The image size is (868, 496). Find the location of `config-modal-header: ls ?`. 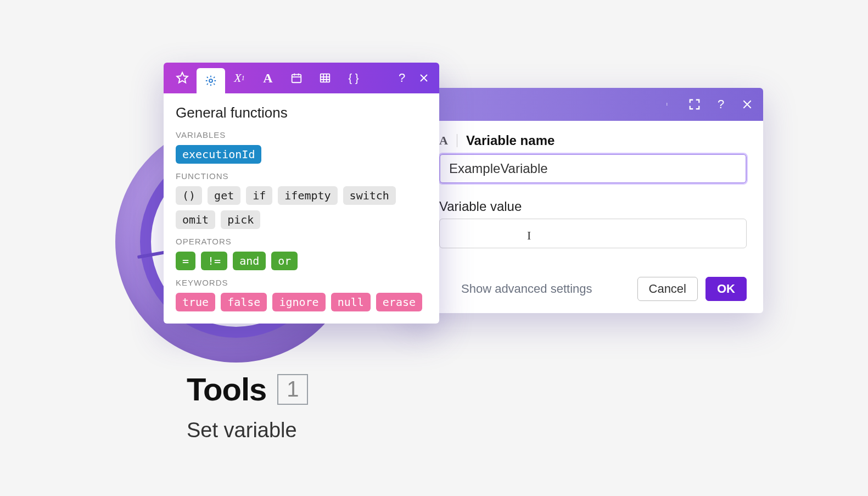

config-modal-header: ls ? is located at coordinates (585, 104).